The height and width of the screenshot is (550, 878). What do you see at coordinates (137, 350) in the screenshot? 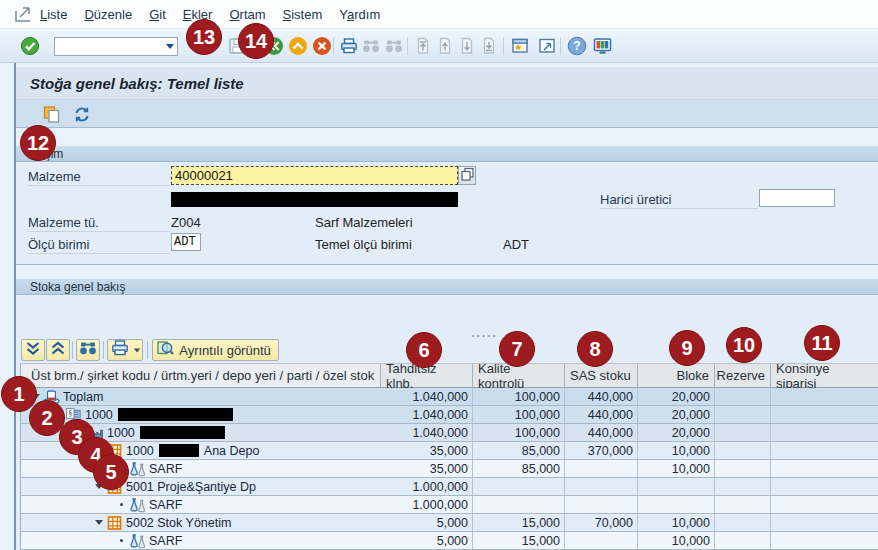
I see `printer-dropdown-icon` at bounding box center [137, 350].